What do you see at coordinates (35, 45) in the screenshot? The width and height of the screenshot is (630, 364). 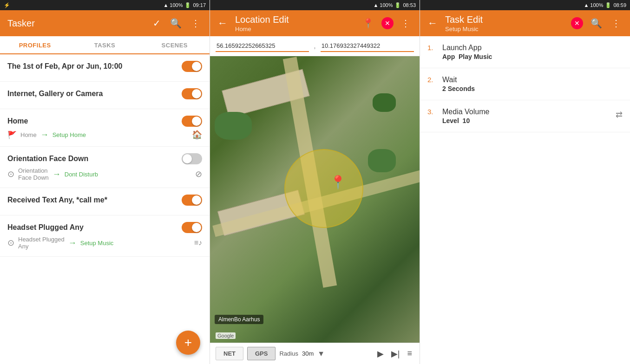 I see `tab-profiles: PROFILES` at bounding box center [35, 45].